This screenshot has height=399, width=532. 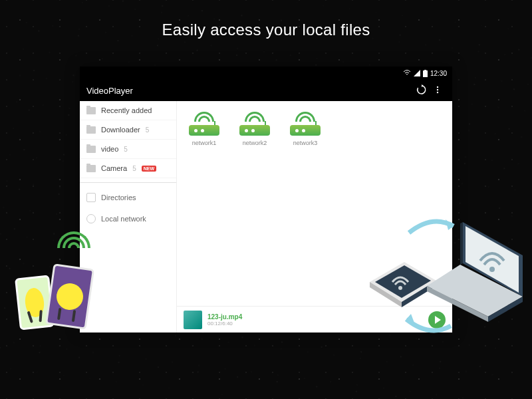 I want to click on signal-icon, so click(x=417, y=73).